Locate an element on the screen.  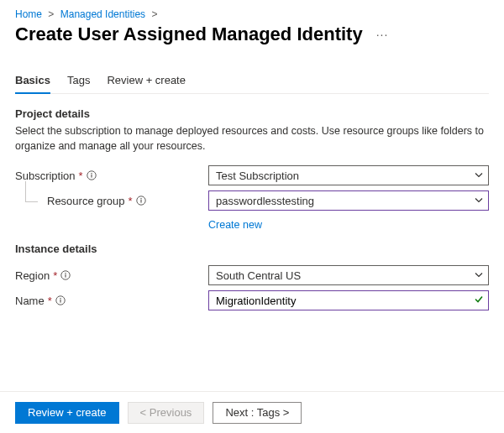
subscription-label: Subscription is located at coordinates (45, 176).